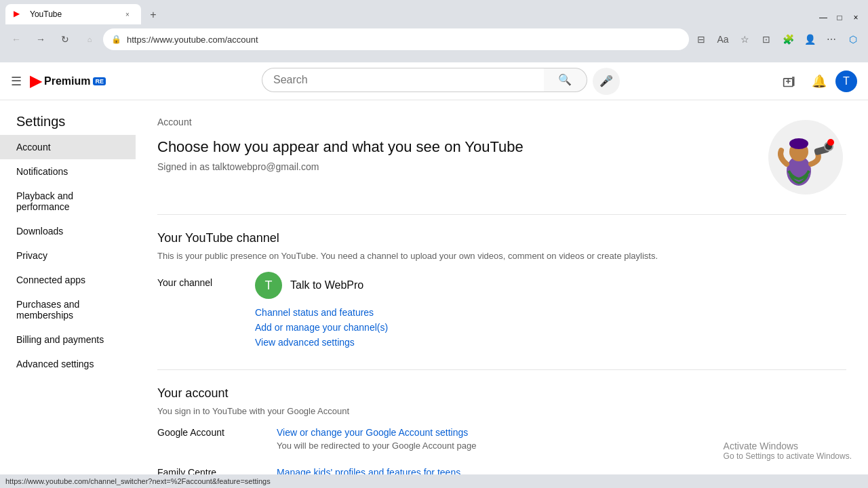 The width and height of the screenshot is (868, 488). Describe the element at coordinates (502, 157) in the screenshot. I see `page-header: Account Choose how you appear and what y…` at that location.